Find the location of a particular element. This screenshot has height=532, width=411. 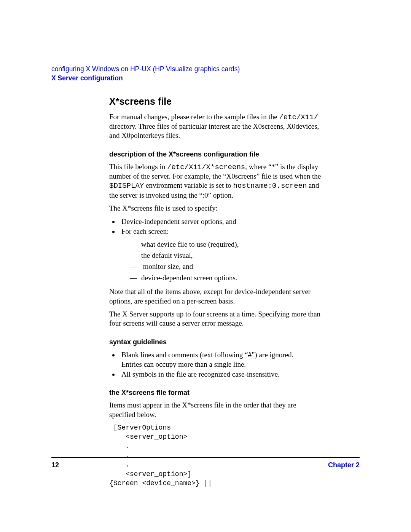

desc-p1-a: This file belongs in is located at coordinates (138, 167).